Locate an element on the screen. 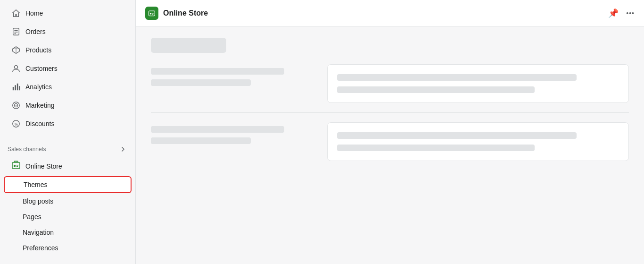 The width and height of the screenshot is (644, 264). customers-icon is located at coordinates (16, 68).